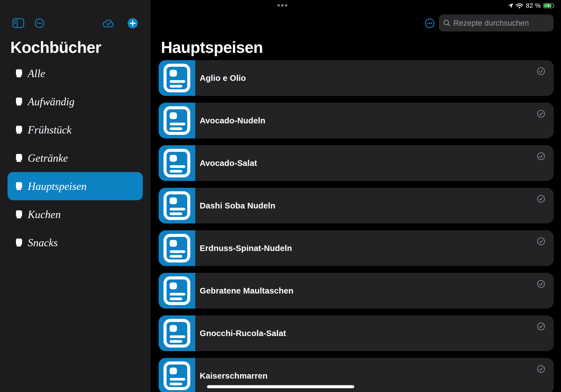  What do you see at coordinates (549, 6) in the screenshot?
I see `battery-charging-icon` at bounding box center [549, 6].